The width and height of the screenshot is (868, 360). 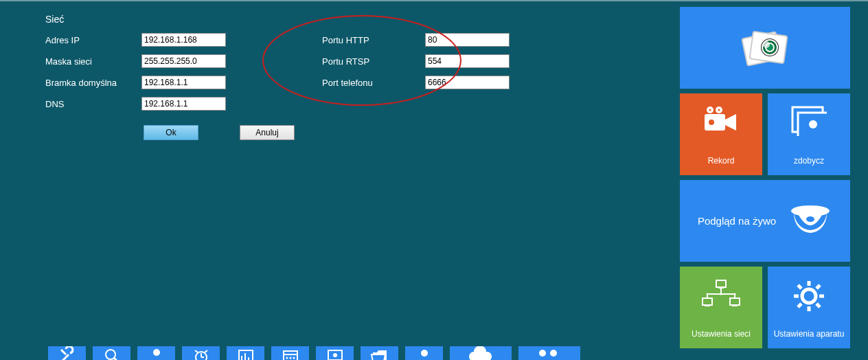 I want to click on toolbar-user-button, so click(x=157, y=353).